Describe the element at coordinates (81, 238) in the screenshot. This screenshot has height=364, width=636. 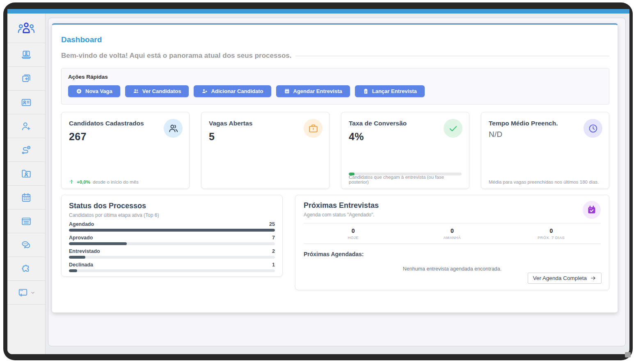
I see `status-bar-label: Aprovado` at that location.